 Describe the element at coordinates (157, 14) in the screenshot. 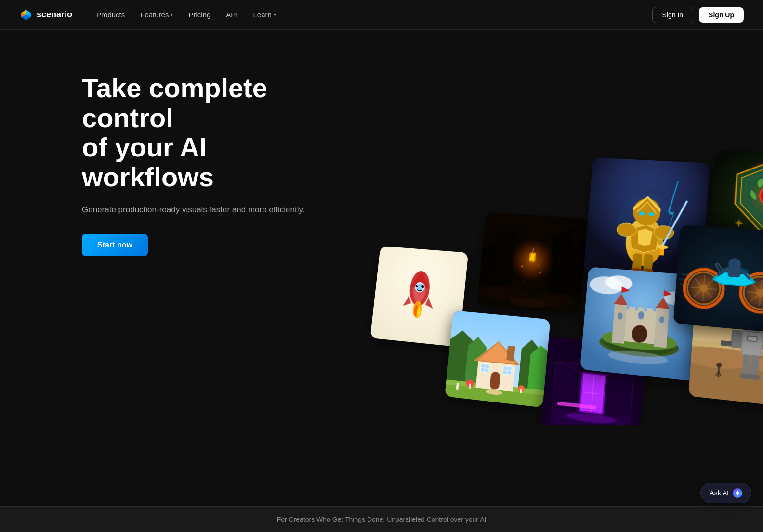

I see `nav-item-features: Features ▾` at that location.